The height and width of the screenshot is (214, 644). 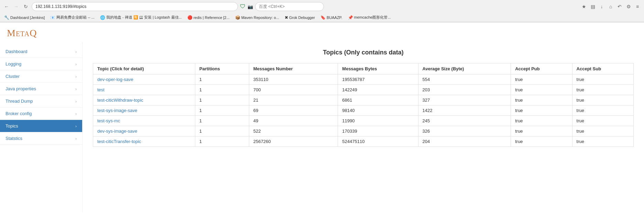 What do you see at coordinates (378, 90) in the screenshot?
I see `cell-messages-bytes: 142249` at bounding box center [378, 90].